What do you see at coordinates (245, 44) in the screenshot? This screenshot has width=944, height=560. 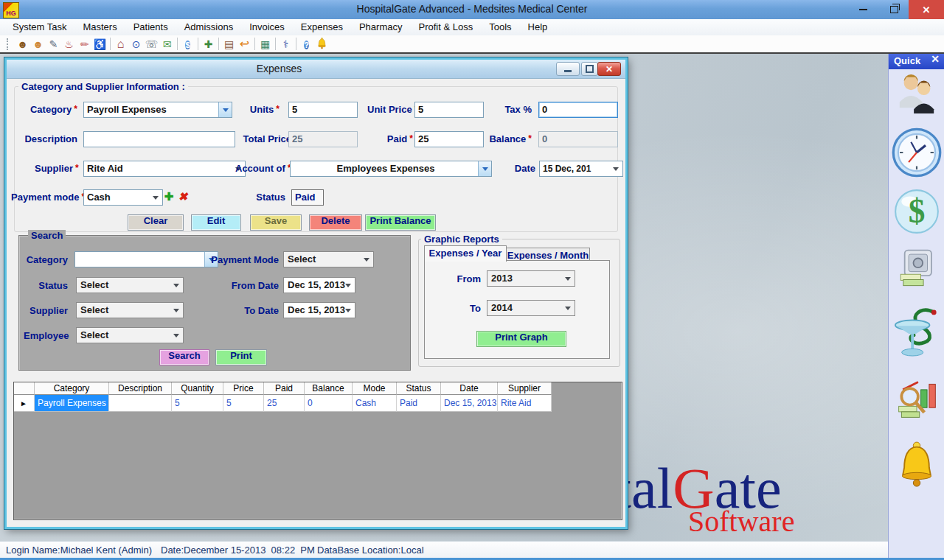 I see `undo-icon: ↩` at bounding box center [245, 44].